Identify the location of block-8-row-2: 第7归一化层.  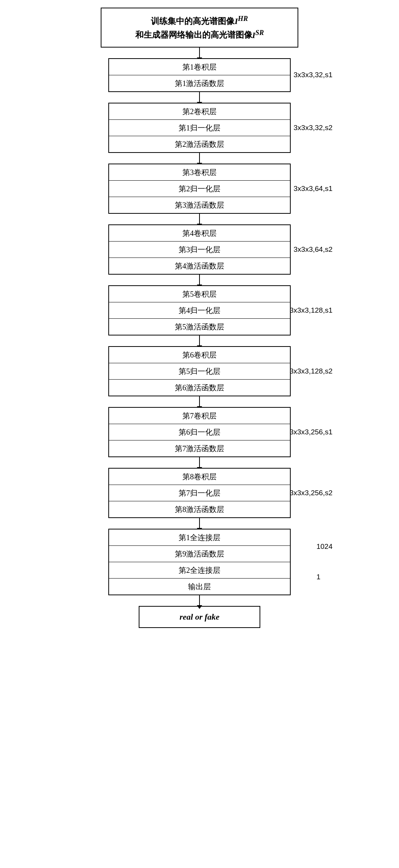
(200, 493).